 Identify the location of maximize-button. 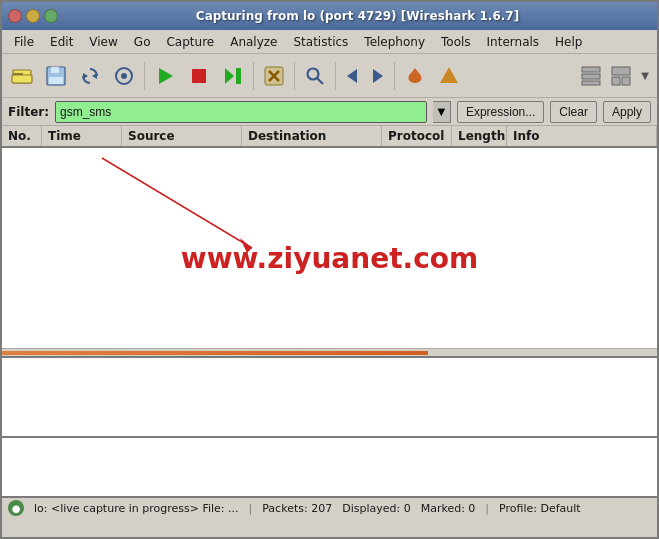
(51, 16).